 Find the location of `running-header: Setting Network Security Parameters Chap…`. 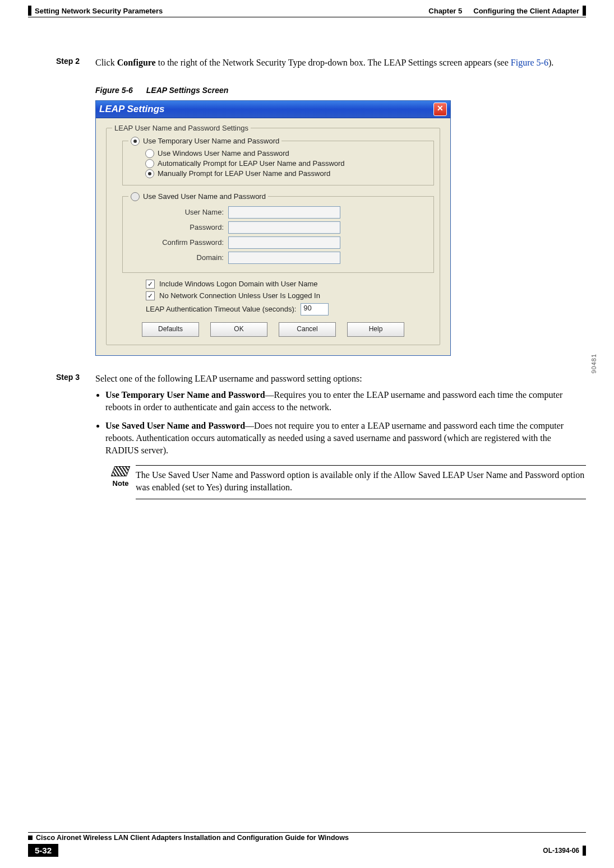

running-header: Setting Network Security Parameters Chap… is located at coordinates (307, 8).